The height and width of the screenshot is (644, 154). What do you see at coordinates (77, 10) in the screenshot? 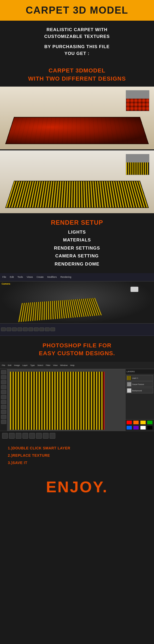
I see `header-section: Carpet 3D MODEL` at bounding box center [77, 10].